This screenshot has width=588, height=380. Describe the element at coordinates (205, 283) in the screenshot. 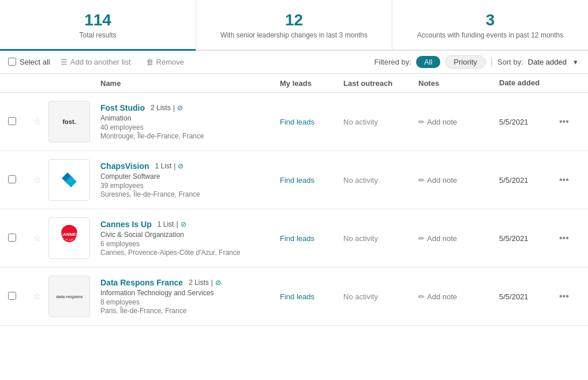

I see `company-lists-tag: 2 Lists | ⊘` at that location.